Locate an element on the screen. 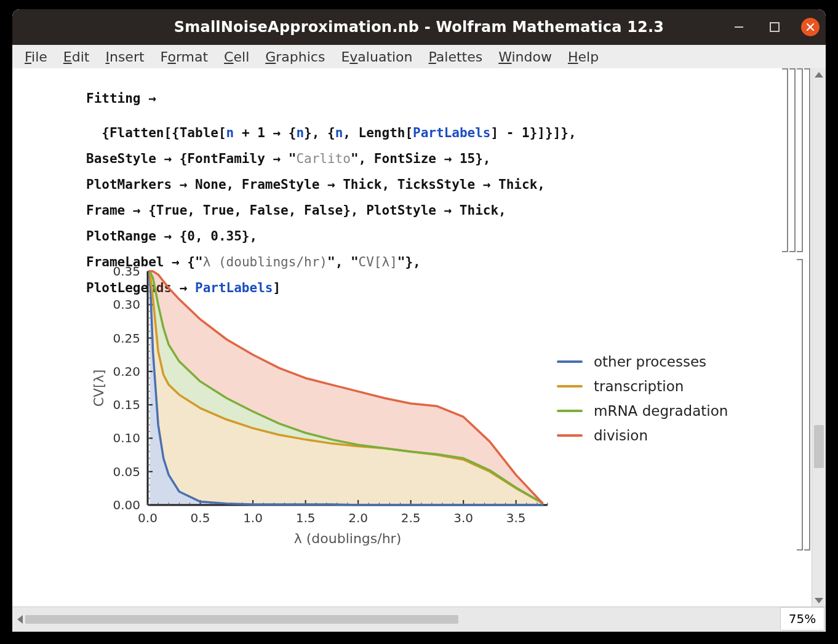 The height and width of the screenshot is (644, 838). svg-text: 0.05 is located at coordinates (127, 472).